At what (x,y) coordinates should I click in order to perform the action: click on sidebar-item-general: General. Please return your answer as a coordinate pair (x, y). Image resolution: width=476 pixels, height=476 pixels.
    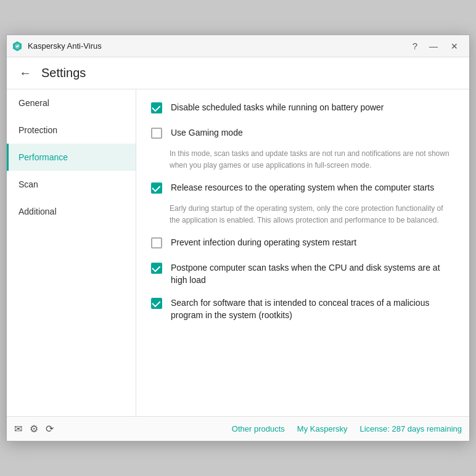
    Looking at the image, I should click on (72, 103).